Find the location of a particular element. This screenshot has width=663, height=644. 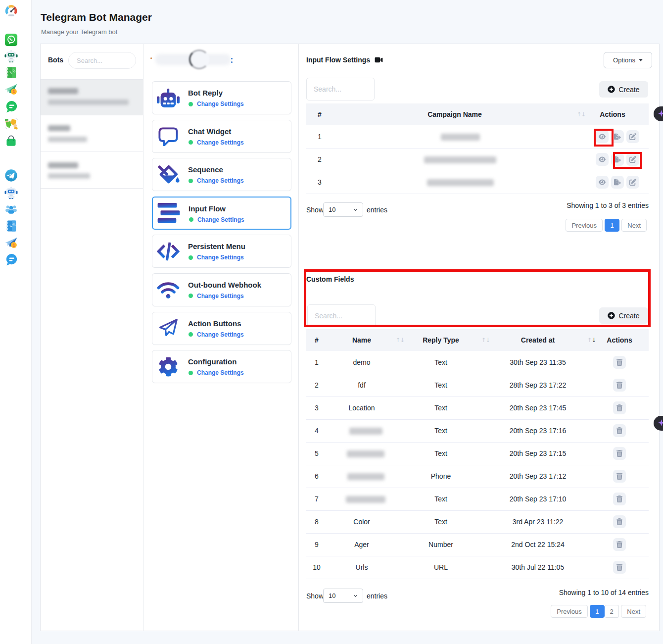

custom-col-num: # is located at coordinates (317, 340).